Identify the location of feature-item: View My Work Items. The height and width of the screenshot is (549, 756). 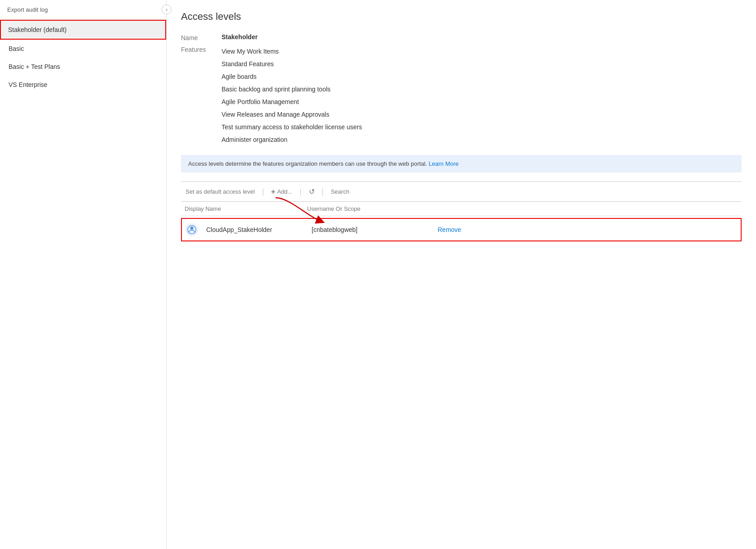
(292, 51).